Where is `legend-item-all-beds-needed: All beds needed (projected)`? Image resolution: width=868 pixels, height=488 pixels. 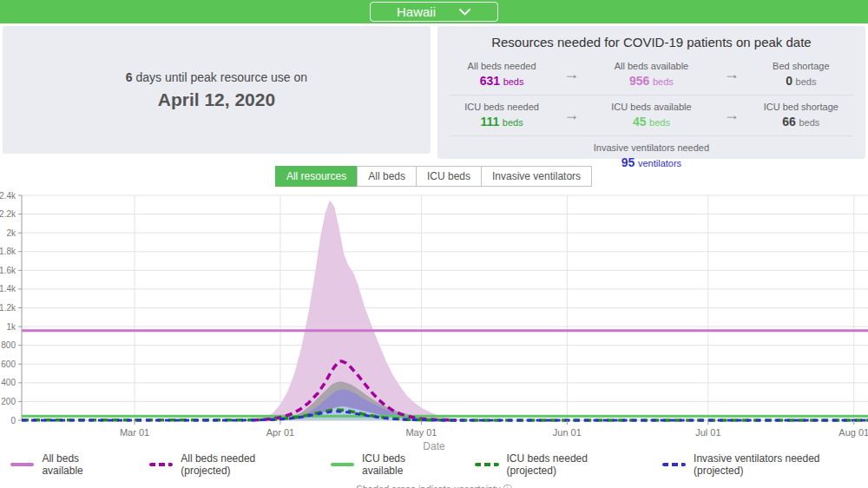 legend-item-all-beds-needed: All beds needed (projected) is located at coordinates (224, 465).